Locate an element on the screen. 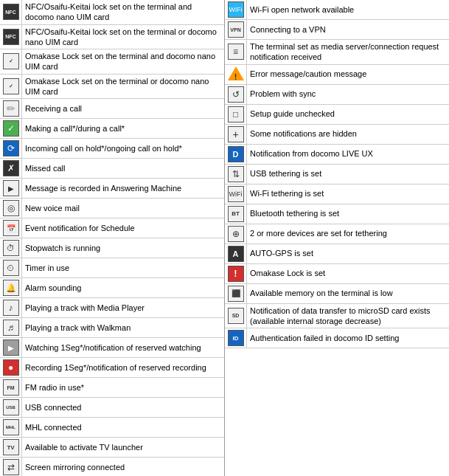 The width and height of the screenshot is (449, 476). row-text: Playing a track with Walkman is located at coordinates (123, 328).